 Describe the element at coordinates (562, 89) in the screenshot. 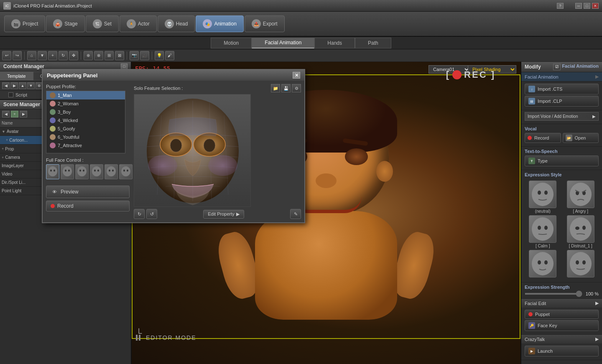

I see `import-cts-button: ↓ Import .CTS` at that location.